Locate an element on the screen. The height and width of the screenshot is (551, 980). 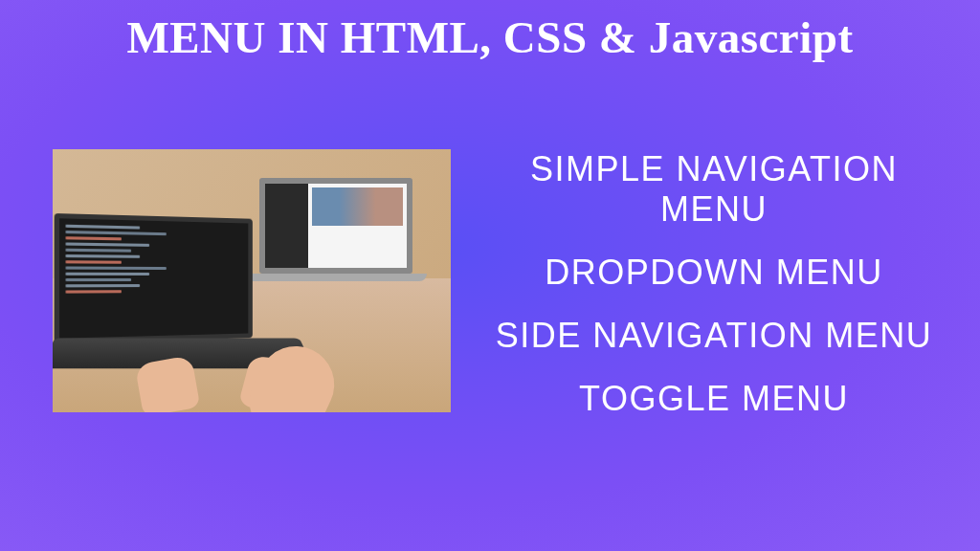
menu-item-dropdown: Dropdown Menu is located at coordinates (714, 273).